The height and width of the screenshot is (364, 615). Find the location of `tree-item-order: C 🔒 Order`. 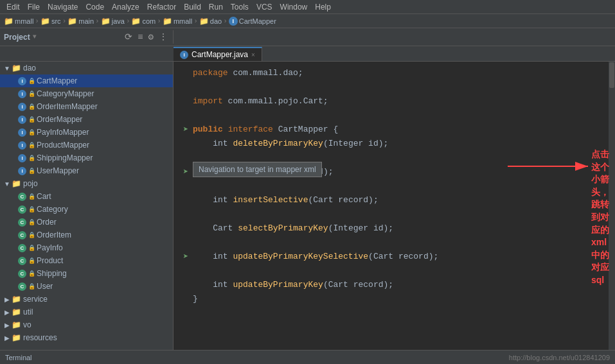

tree-item-order: C 🔒 Order is located at coordinates (86, 222).